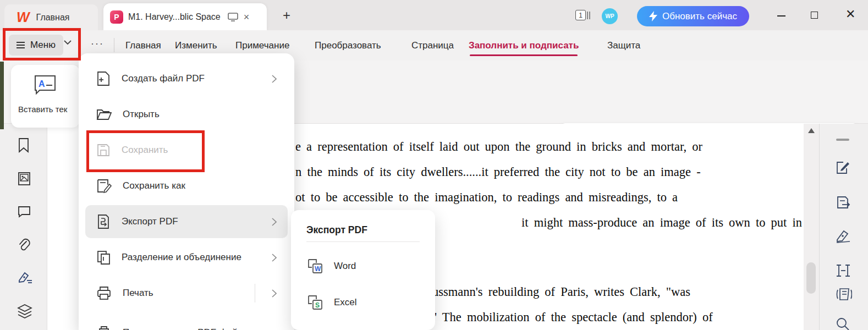 This screenshot has height=330, width=868. I want to click on submenu-item-word: W Word, so click(363, 266).